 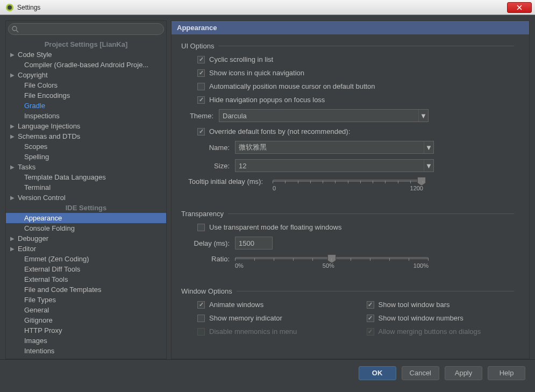 What do you see at coordinates (267, 100) in the screenshot?
I see `hide-popups-label: Hide navigation popups on focus loss` at bounding box center [267, 100].